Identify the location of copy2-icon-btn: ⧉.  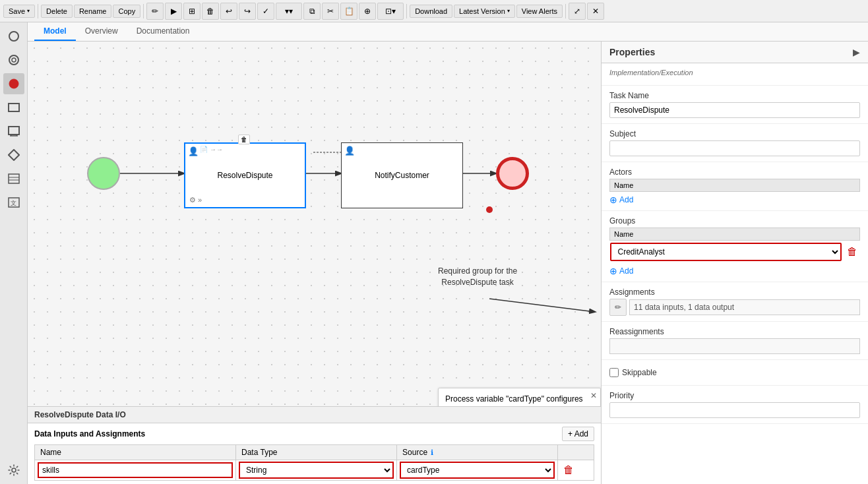
(312, 11).